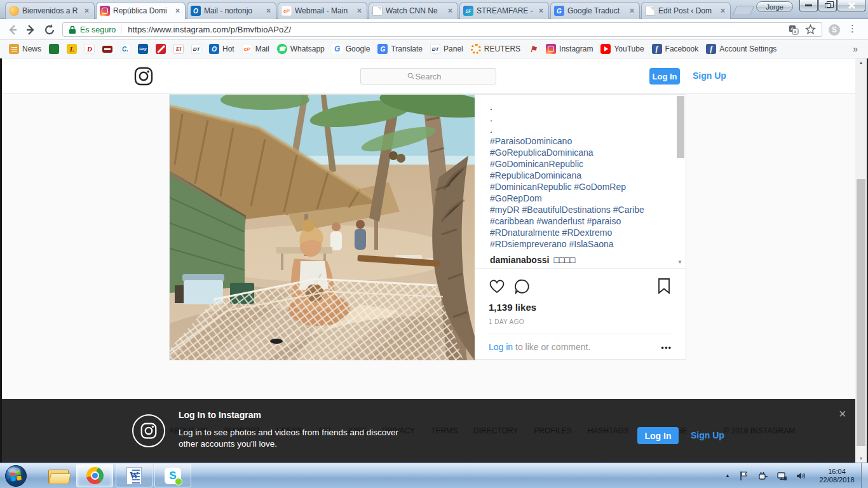  What do you see at coordinates (25, 49) in the screenshot?
I see `bookmark-news: News` at bounding box center [25, 49].